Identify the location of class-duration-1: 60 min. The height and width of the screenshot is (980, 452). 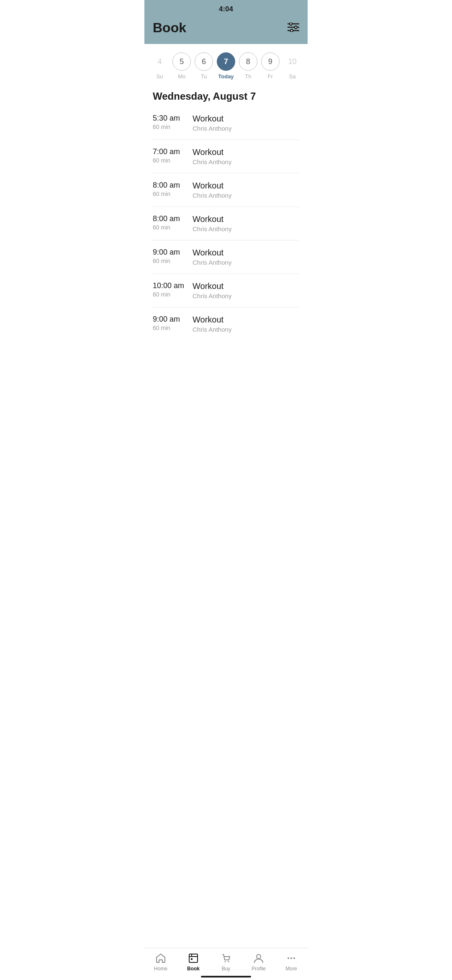
(171, 160).